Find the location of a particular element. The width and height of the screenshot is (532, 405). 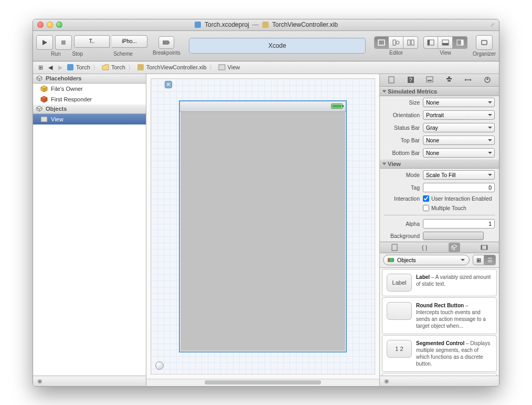

run-group: T.. iPho... Run Stop Scheme is located at coordinates (92, 46).